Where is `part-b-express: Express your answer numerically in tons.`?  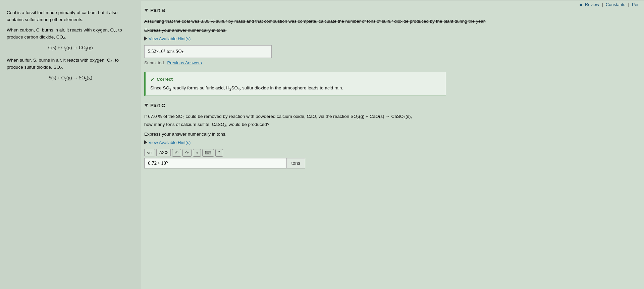
part-b-express: Express your answer numerically in tons. is located at coordinates (389, 30).